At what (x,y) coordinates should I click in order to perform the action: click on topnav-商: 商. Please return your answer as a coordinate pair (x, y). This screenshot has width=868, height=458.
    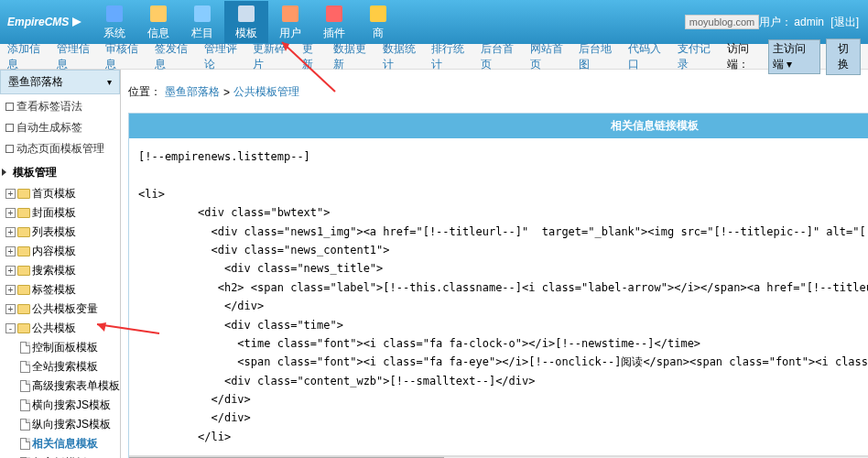
    Looking at the image, I should click on (378, 22).